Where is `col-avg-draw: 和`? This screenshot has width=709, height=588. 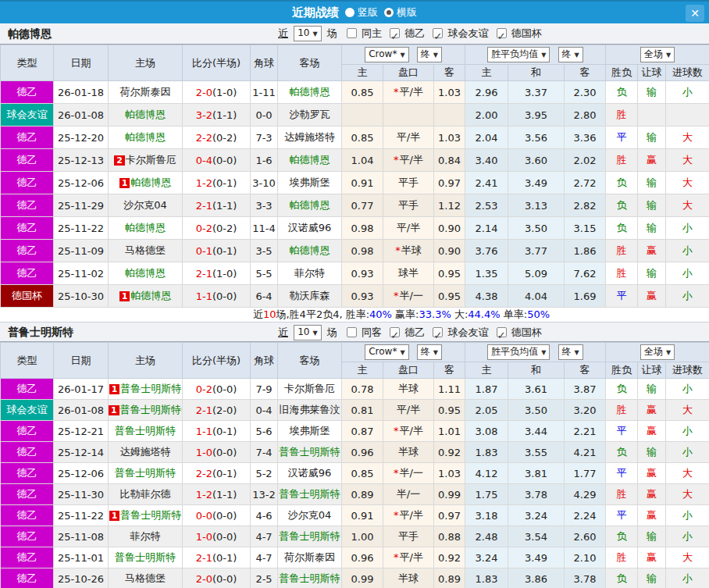
col-avg-draw: 和 is located at coordinates (536, 370).